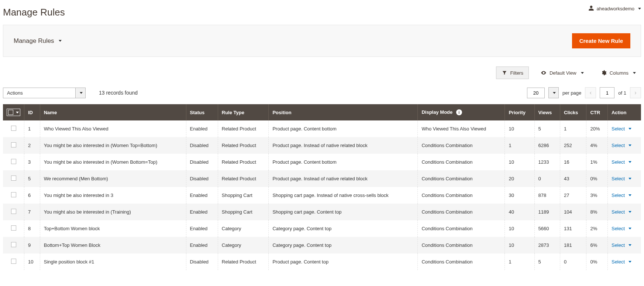 This screenshot has height=286, width=644. What do you see at coordinates (14, 112) in the screenshot?
I see `col-checkbox` at bounding box center [14, 112].